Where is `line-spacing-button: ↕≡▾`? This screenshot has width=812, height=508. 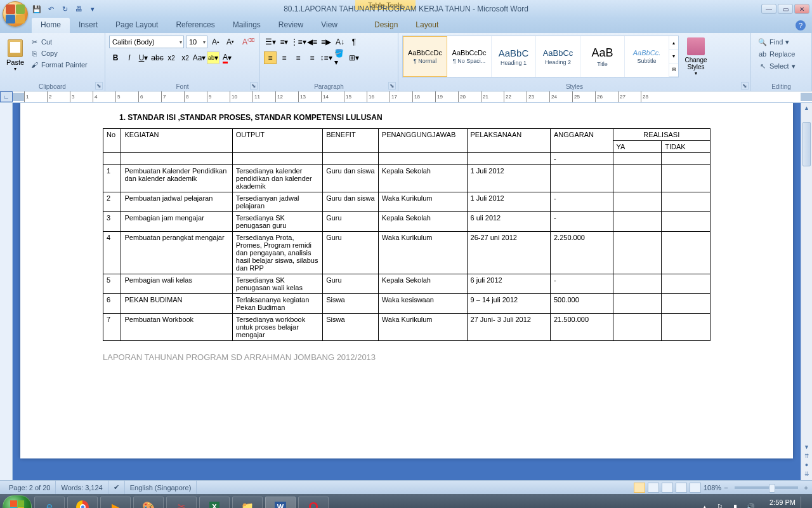 line-spacing-button: ↕≡▾ is located at coordinates (326, 58).